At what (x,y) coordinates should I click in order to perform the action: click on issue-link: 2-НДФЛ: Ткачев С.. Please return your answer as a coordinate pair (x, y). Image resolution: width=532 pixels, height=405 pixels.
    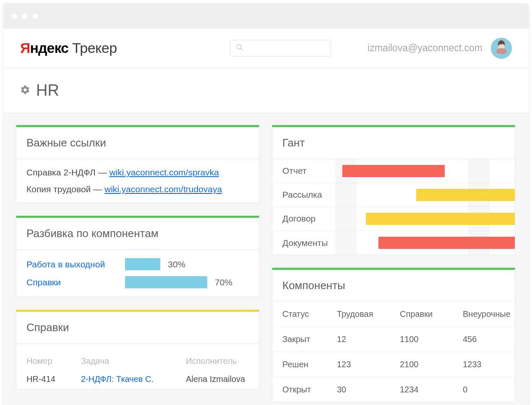
    Looking at the image, I should click on (117, 379).